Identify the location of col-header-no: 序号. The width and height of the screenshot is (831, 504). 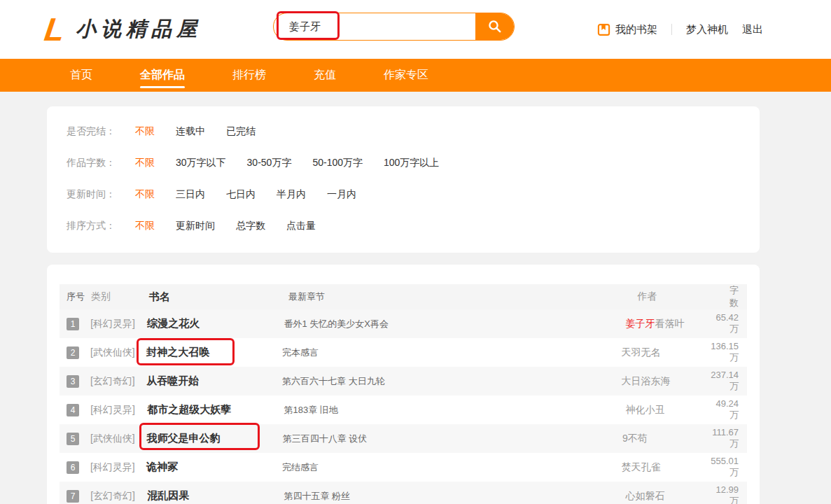
(76, 297).